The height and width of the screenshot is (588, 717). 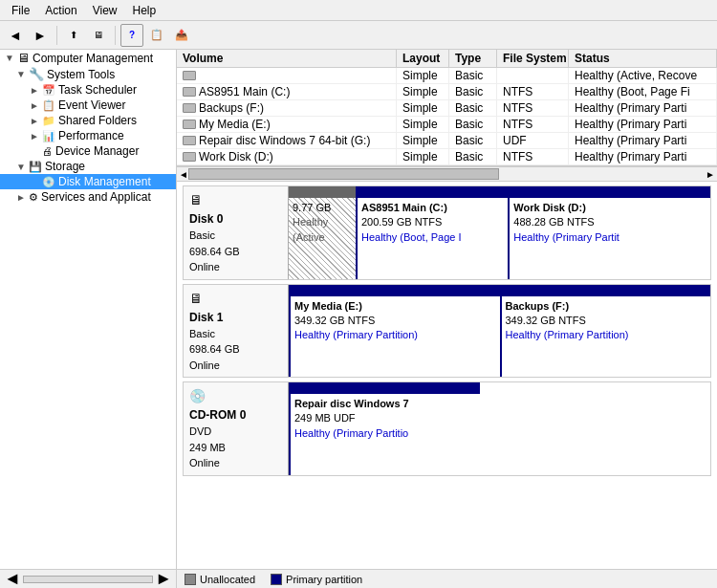 What do you see at coordinates (163, 578) in the screenshot?
I see `left-scroll-right: ►` at bounding box center [163, 578].